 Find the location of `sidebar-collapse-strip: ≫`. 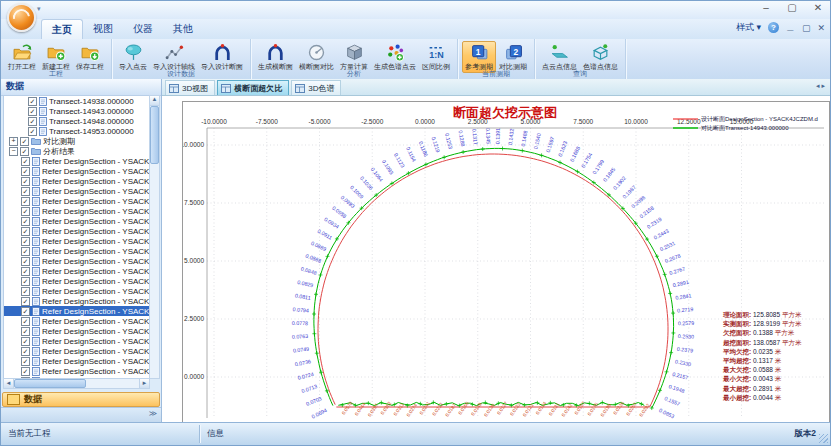

sidebar-collapse-strip: ≫ is located at coordinates (81, 415).